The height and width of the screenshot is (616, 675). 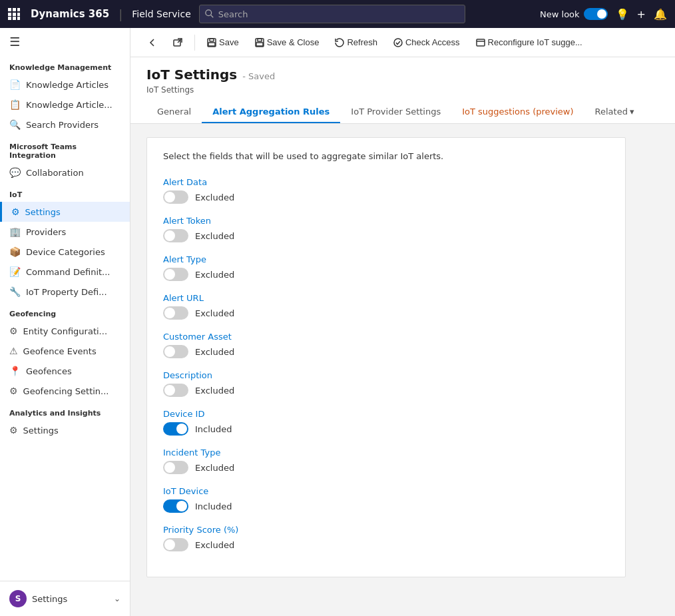 What do you see at coordinates (214, 313) in the screenshot?
I see `field-value-alert-url: Excluded` at bounding box center [214, 313].